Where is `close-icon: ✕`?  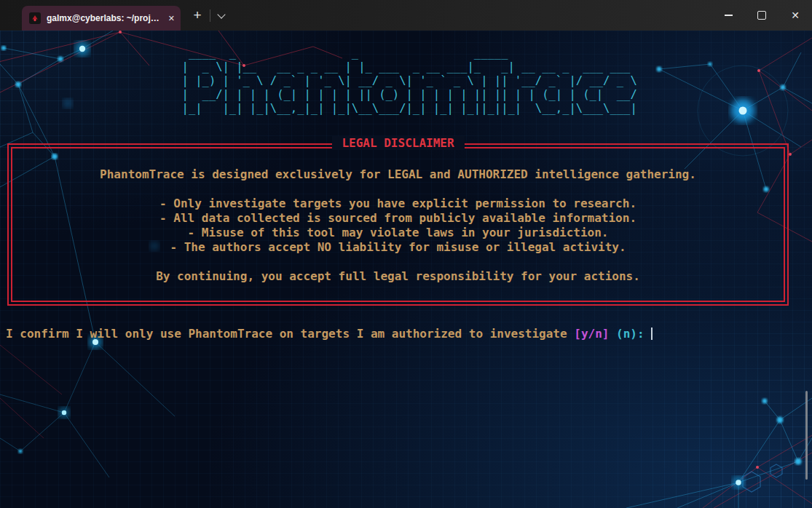
close-icon: ✕ is located at coordinates (795, 15).